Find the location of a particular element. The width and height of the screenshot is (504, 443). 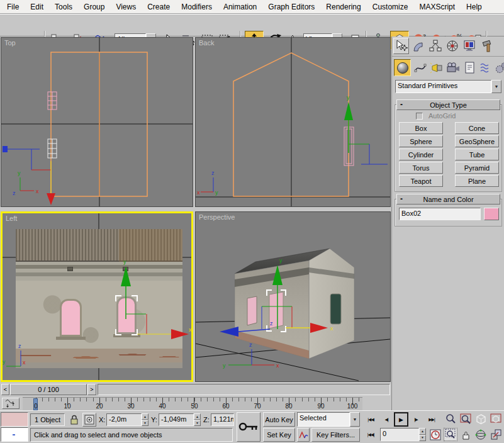

object-type-geosphere-button: GeoSphere is located at coordinates (477, 141).